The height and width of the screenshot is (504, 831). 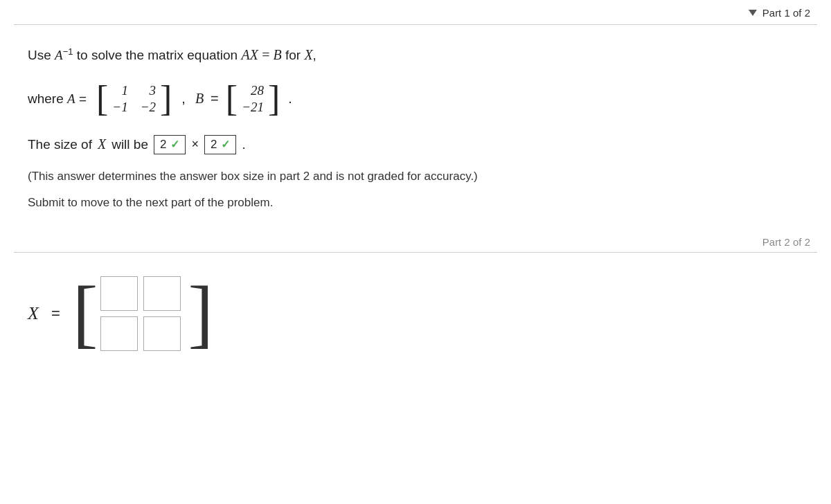 I want to click on b-cell-00: 28, so click(x=256, y=91).